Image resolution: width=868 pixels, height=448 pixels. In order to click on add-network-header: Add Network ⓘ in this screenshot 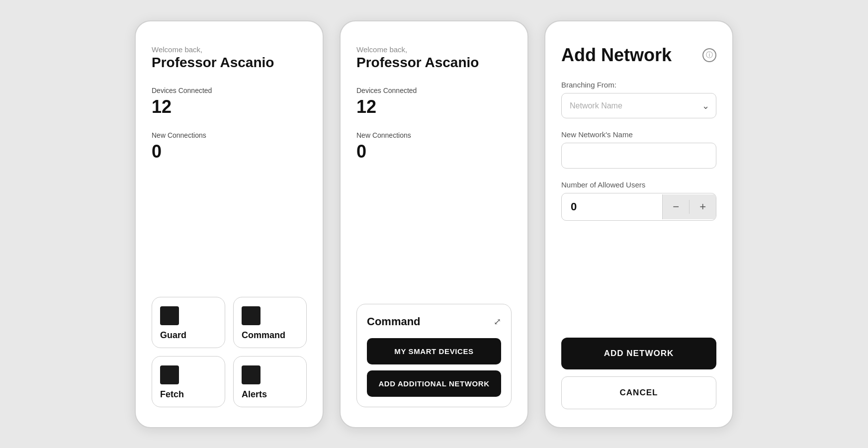, I will do `click(639, 55)`.